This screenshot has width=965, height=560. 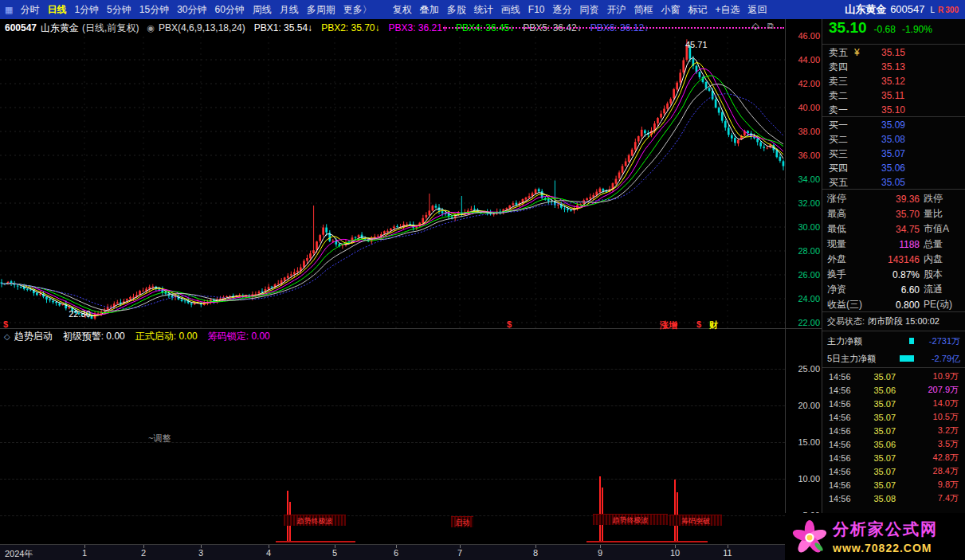 What do you see at coordinates (894, 403) in the screenshot?
I see `tick-row-2: 14:5635.0714.0万` at bounding box center [894, 403].